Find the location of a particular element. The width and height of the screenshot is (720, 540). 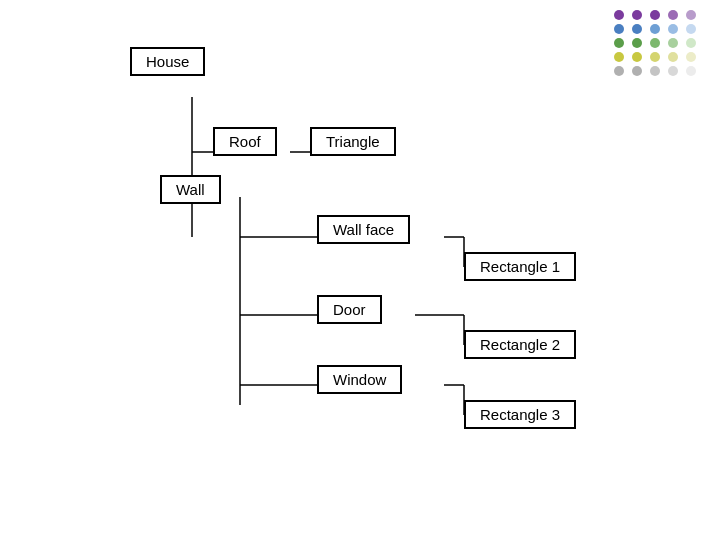

roof-node: Roof is located at coordinates (245, 142).